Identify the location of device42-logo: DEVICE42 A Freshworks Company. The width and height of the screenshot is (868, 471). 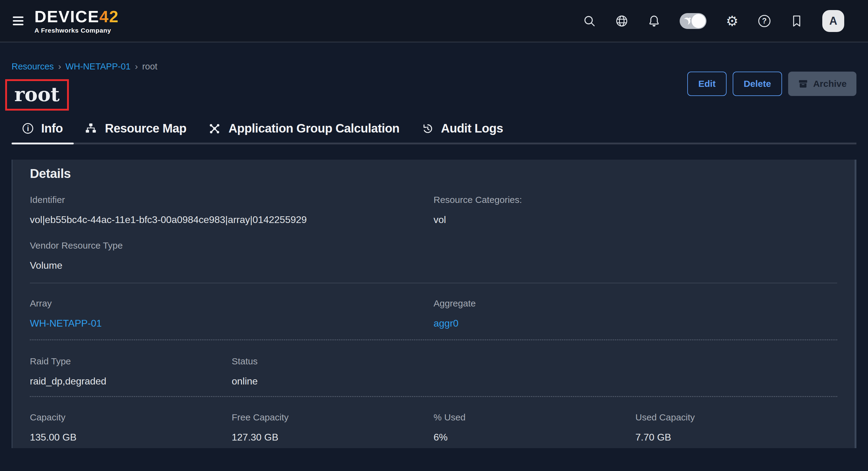
(77, 21).